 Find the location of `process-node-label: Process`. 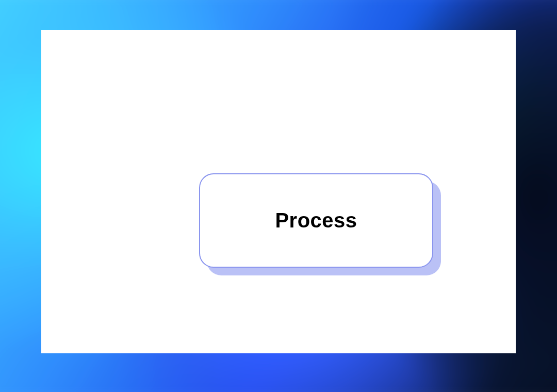

process-node-label: Process is located at coordinates (316, 221).